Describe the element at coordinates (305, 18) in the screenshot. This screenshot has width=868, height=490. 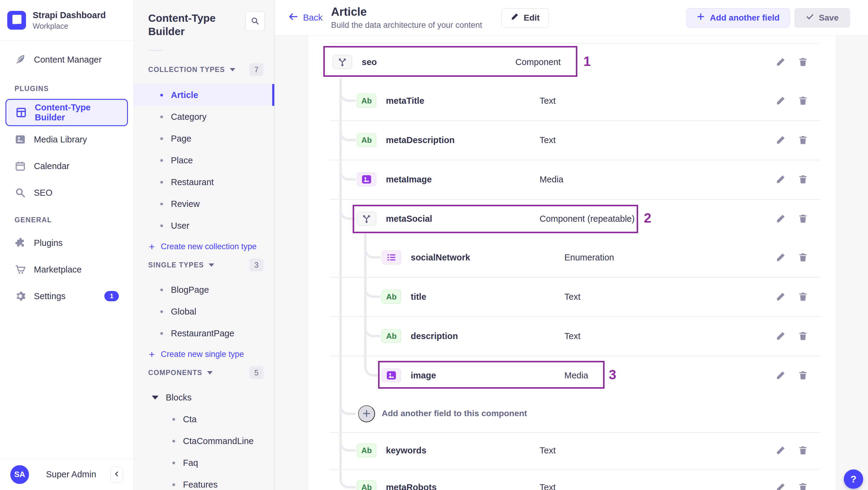
I see `back-link: Back` at that location.